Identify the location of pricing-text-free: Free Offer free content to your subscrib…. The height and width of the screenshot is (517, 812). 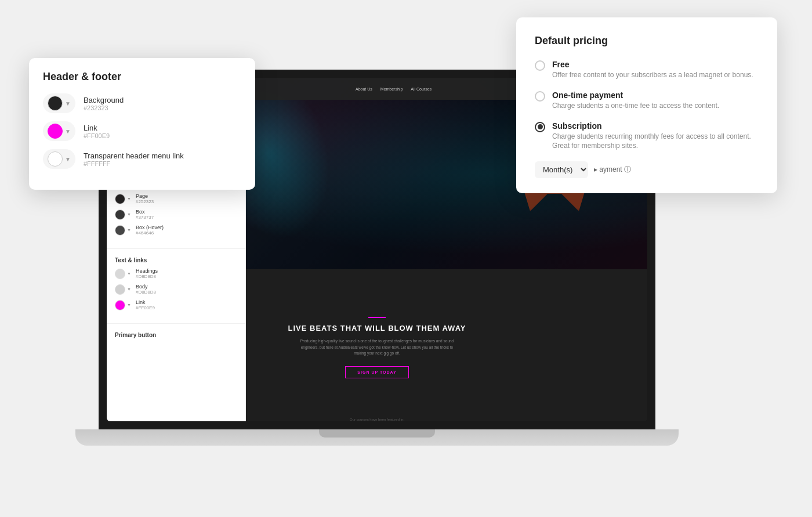
(653, 70).